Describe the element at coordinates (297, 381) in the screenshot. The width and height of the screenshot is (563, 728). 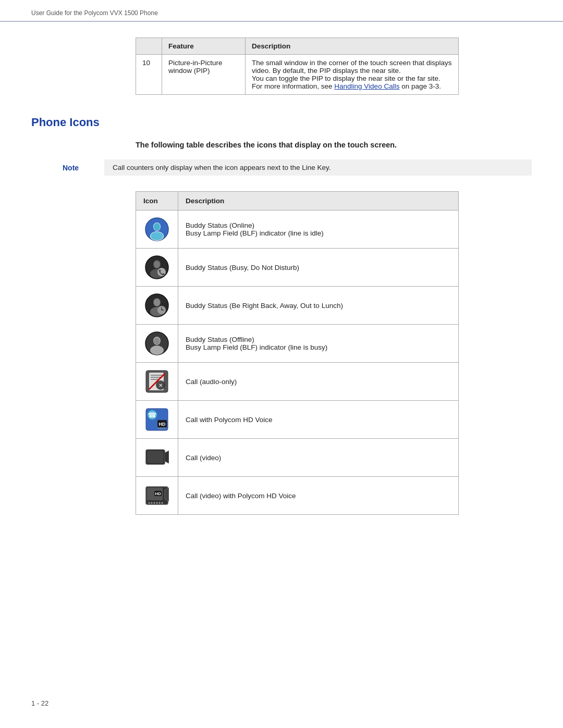
I see `table-row: ✕ Call (audio-only)` at that location.